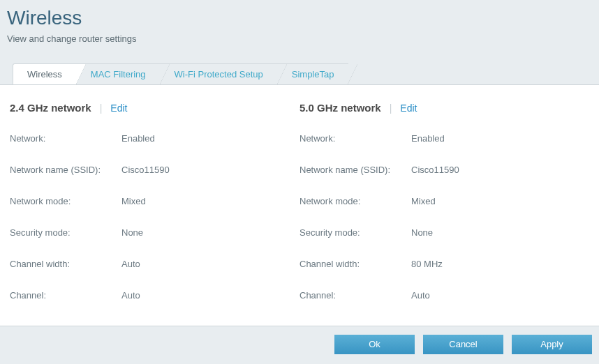 Image resolution: width=599 pixels, height=364 pixels. I want to click on page-title: Wireless, so click(300, 18).